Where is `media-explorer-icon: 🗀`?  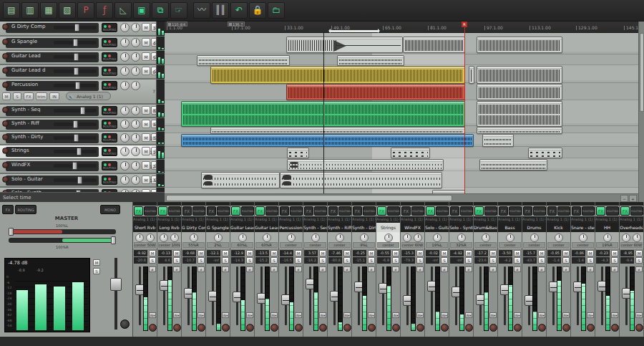 media-explorer-icon: 🗀 is located at coordinates (276, 10).